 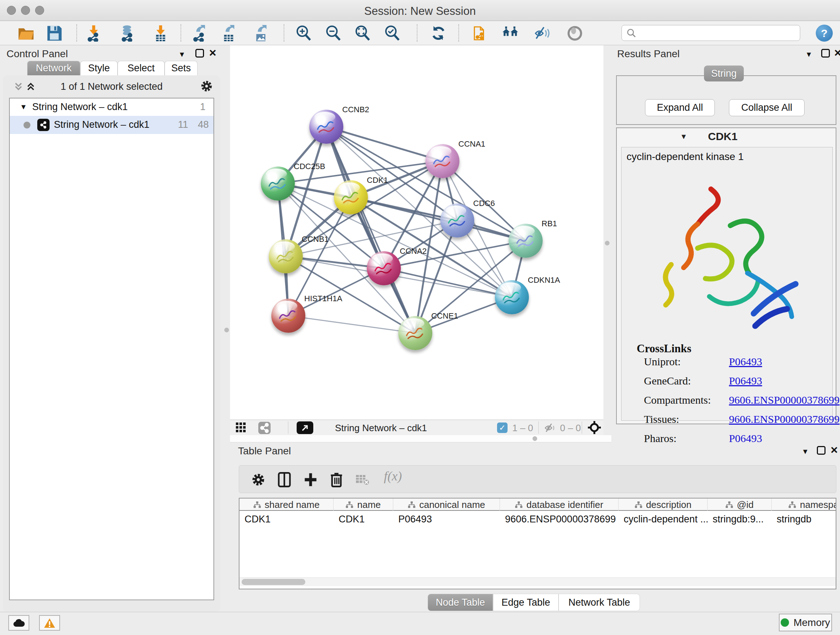 What do you see at coordinates (363, 505) in the screenshot?
I see `column-header-name: name` at bounding box center [363, 505].